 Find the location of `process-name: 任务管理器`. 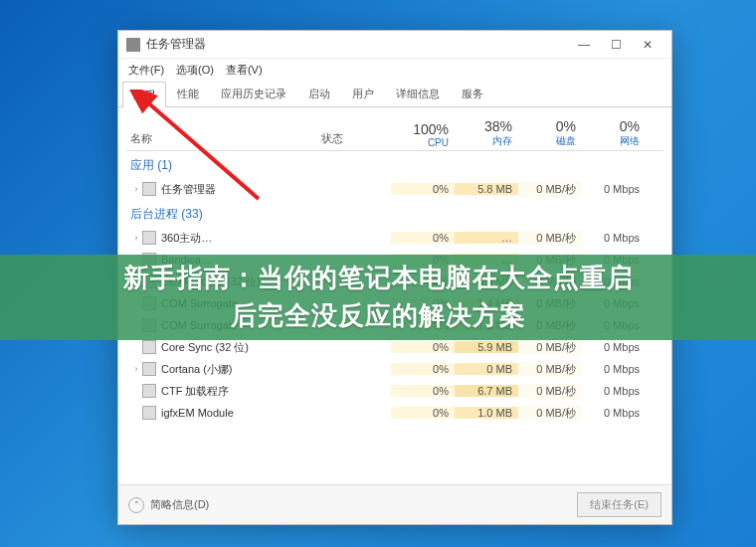

process-name: 任务管理器 is located at coordinates (189, 189).